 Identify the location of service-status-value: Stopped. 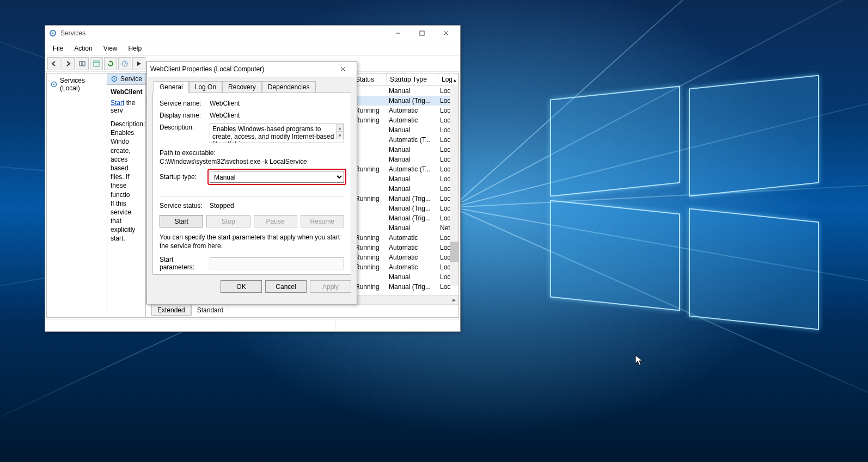
(222, 206).